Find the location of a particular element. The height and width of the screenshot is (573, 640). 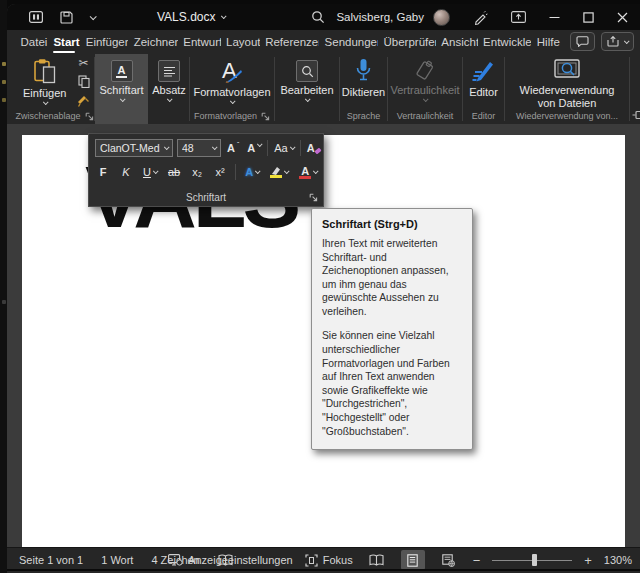

share-button is located at coordinates (618, 42).